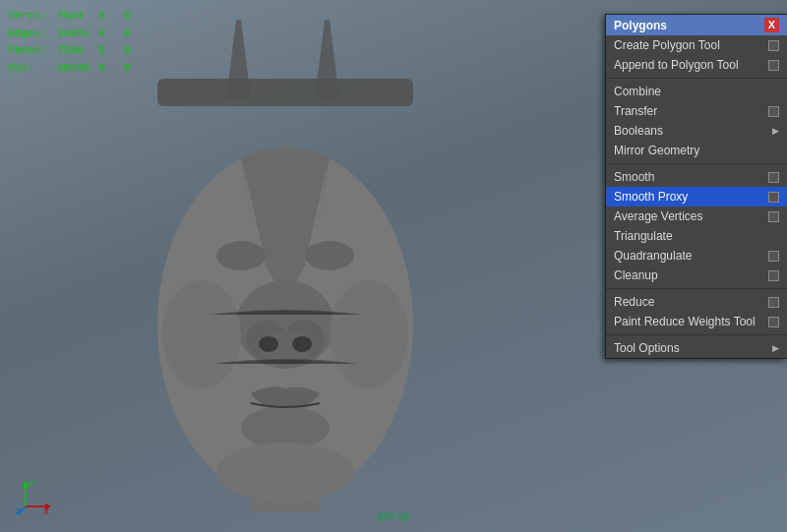 The image size is (787, 532). Describe the element at coordinates (696, 26) in the screenshot. I see `menu-title-bar: Polygons X` at that location.